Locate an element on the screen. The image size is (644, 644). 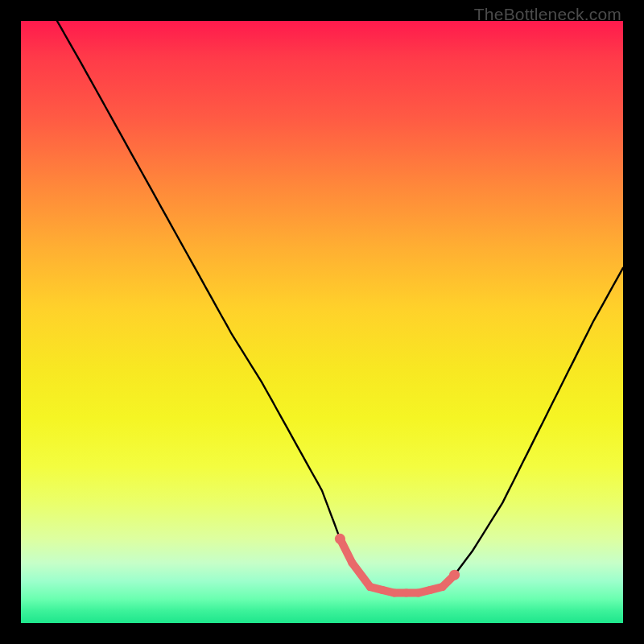
optimal-region-markers is located at coordinates (398, 565).